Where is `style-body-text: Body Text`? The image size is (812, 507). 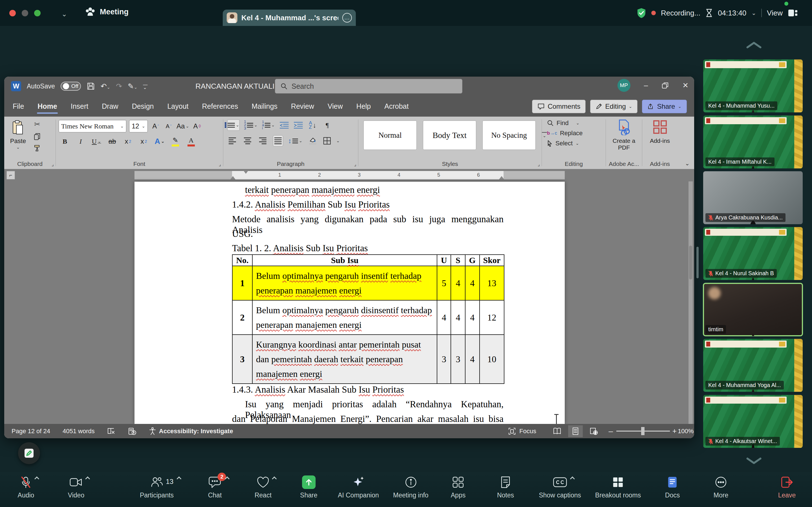 style-body-text: Body Text is located at coordinates (450, 135).